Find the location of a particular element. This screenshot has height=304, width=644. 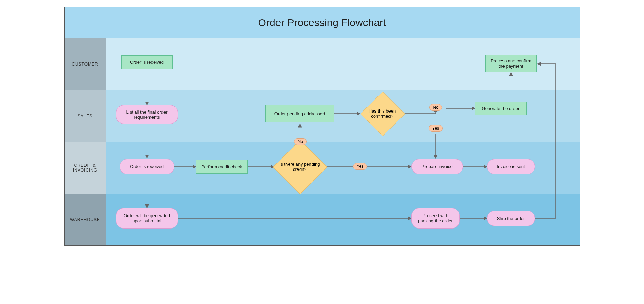

lane-label-sales: SALES is located at coordinates (85, 116).